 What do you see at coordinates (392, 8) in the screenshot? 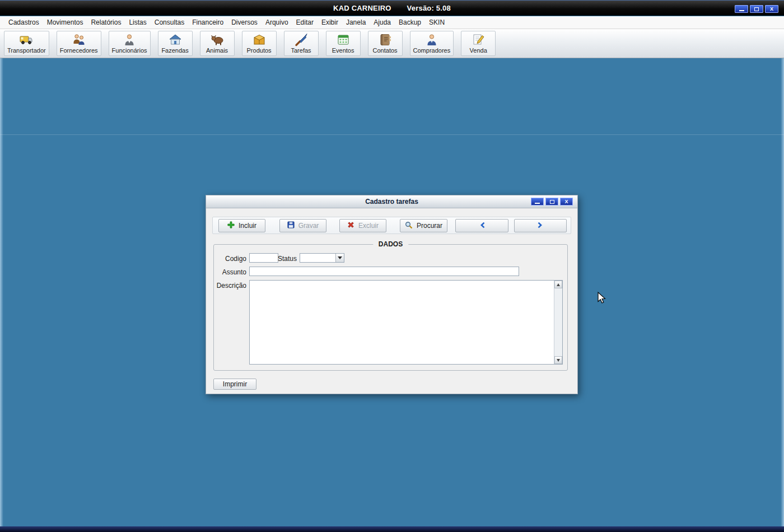
I see `app-titlebar: KAD CARNEIROVersão: 5.08 X` at bounding box center [392, 8].